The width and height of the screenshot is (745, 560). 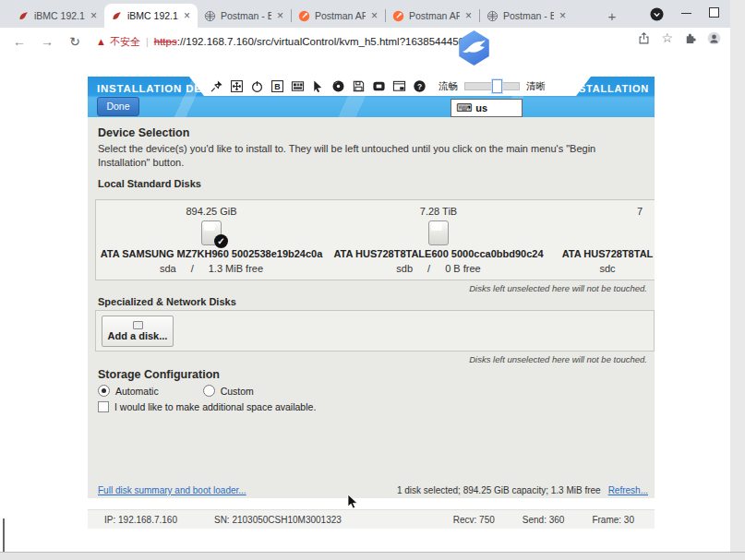 I want to click on storage-config-radios: Automatic Custom, so click(x=175, y=391).